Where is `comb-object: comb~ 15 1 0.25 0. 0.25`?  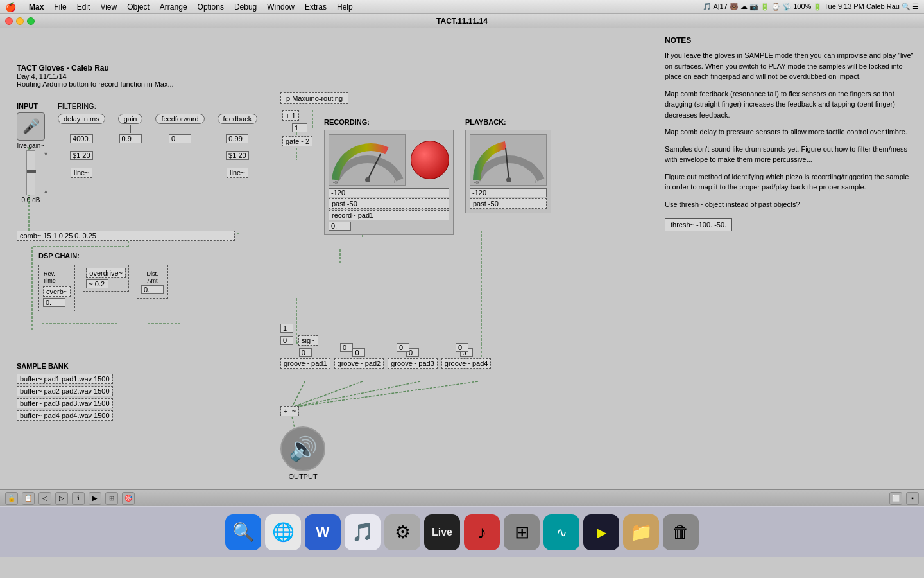 comb-object: comb~ 15 1 0.25 0. 0.25 is located at coordinates (126, 236).